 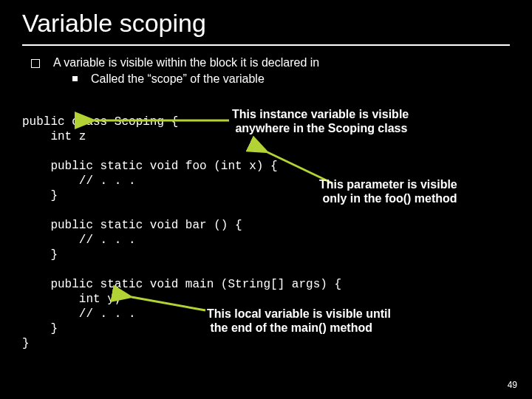 I want to click on bullet-list: A variable is visible within the block i…, so click(x=270, y=71).